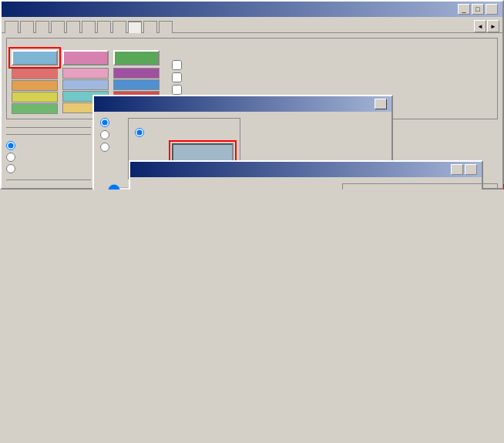  What do you see at coordinates (493, 26) in the screenshot?
I see `tab-nav-right: ►` at bounding box center [493, 26].